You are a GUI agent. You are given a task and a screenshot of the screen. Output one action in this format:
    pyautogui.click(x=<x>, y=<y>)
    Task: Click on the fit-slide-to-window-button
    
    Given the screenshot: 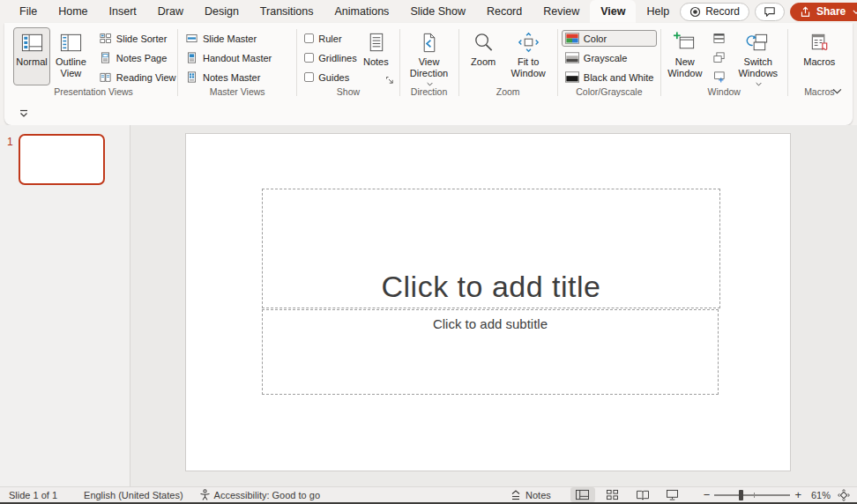 What is the action you would take?
    pyautogui.click(x=844, y=495)
    